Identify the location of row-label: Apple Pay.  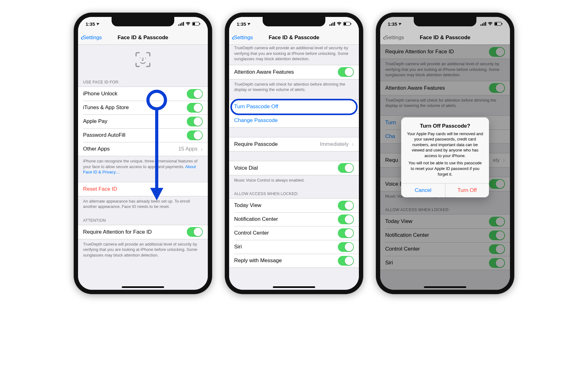
(95, 121).